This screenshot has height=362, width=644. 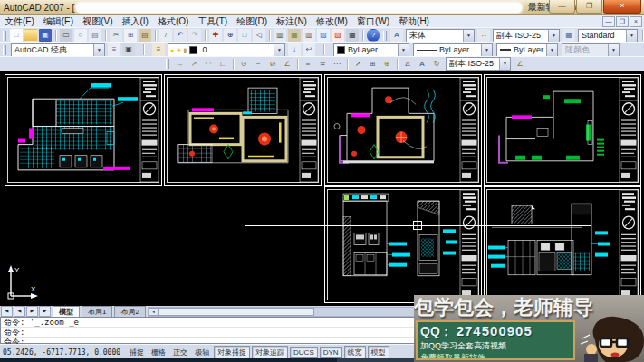 What do you see at coordinates (116, 35) in the screenshot?
I see `cut-icon: ✂` at bounding box center [116, 35].